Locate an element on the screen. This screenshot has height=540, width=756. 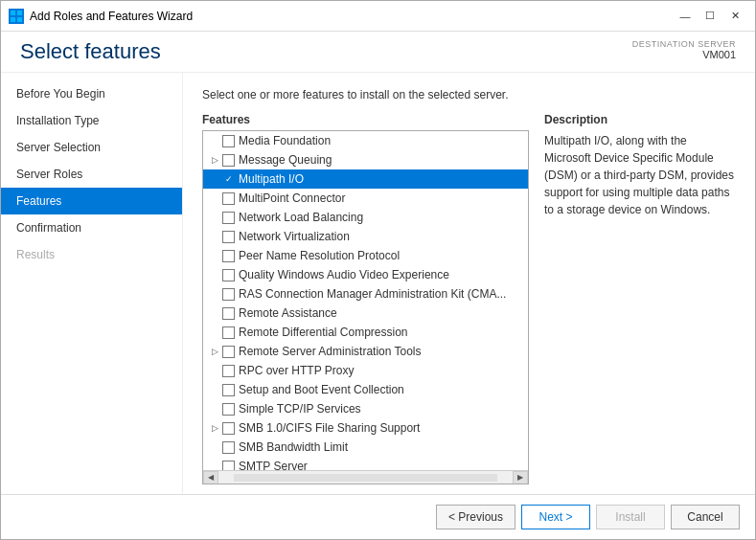
list-item: SMB Bandwidth Limit is located at coordinates (366, 447).